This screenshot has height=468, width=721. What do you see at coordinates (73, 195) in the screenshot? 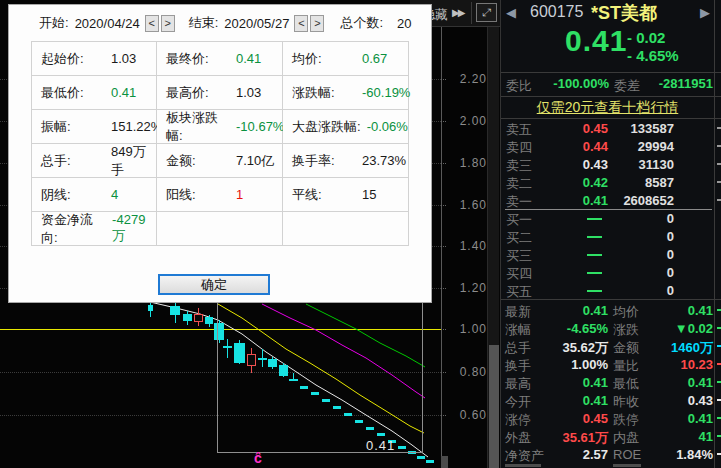
I see `stat-cell-label: 阴线:` at bounding box center [73, 195].